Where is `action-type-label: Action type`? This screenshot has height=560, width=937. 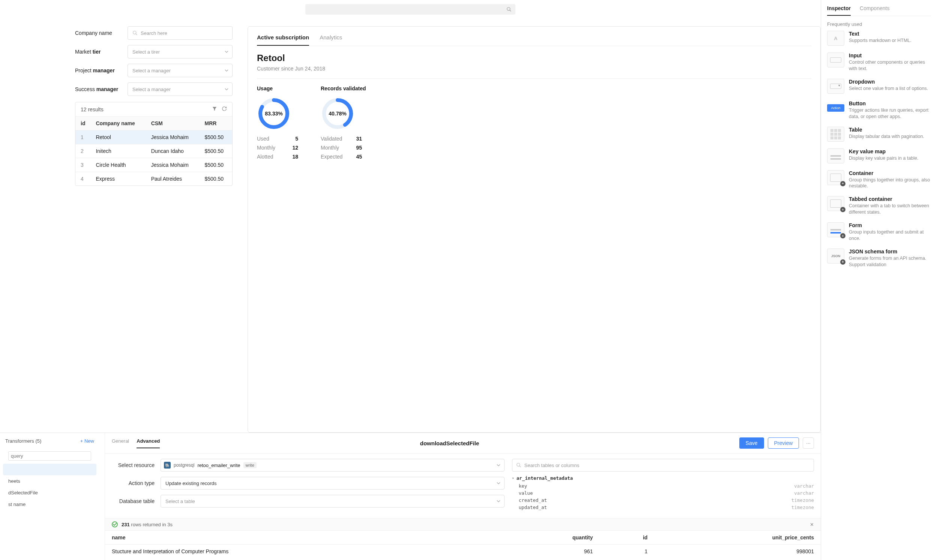
action-type-label: Action type is located at coordinates (136, 483).